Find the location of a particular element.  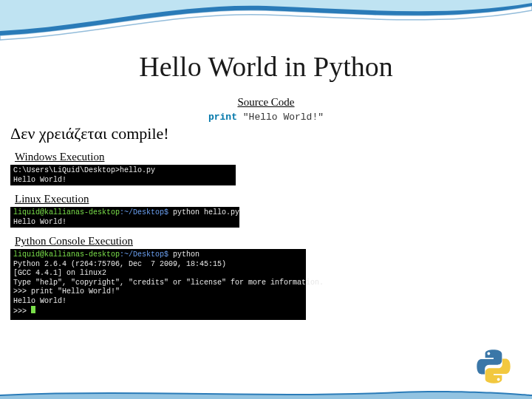

code-string: "Hello World!" is located at coordinates (281, 117).